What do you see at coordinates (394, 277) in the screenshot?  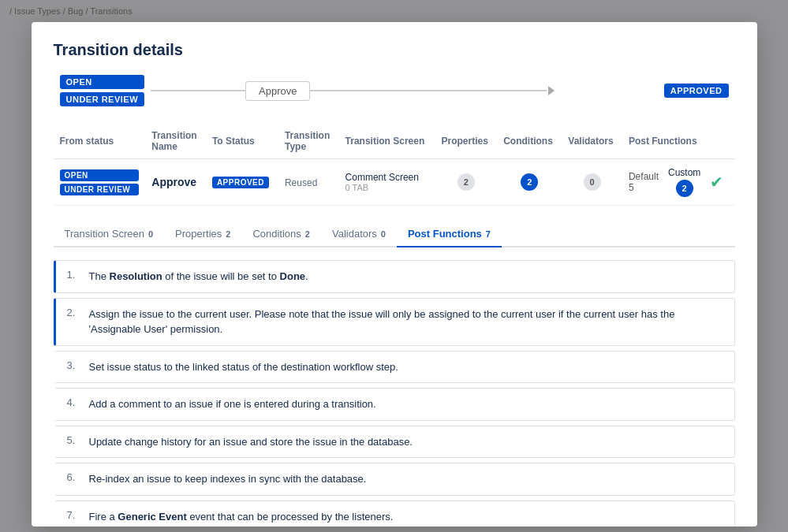 I see `pf-item-1: 1. The Resolution of the issue will be s…` at bounding box center [394, 277].